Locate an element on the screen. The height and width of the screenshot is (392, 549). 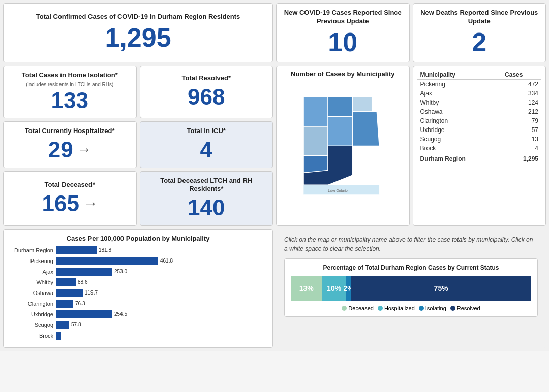
icu-value: 4 is located at coordinates (206, 150).